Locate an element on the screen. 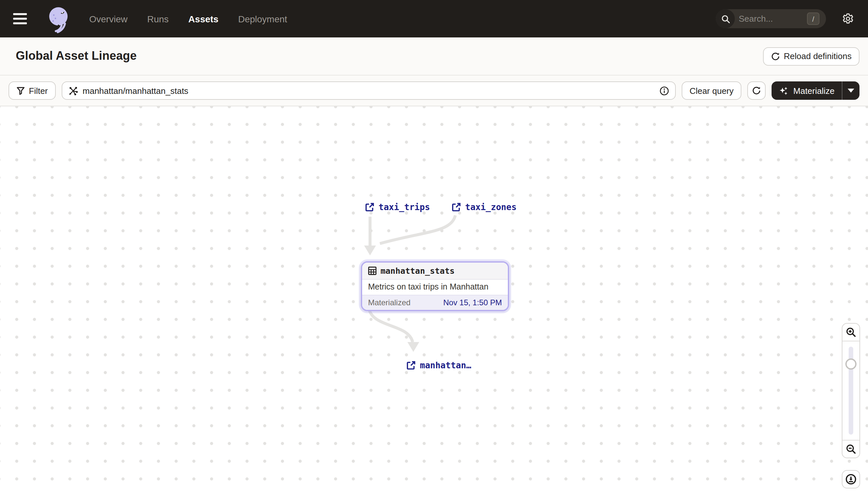 Image resolution: width=868 pixels, height=495 pixels. asset-node-taxi-zones: taxi_zones is located at coordinates (484, 207).